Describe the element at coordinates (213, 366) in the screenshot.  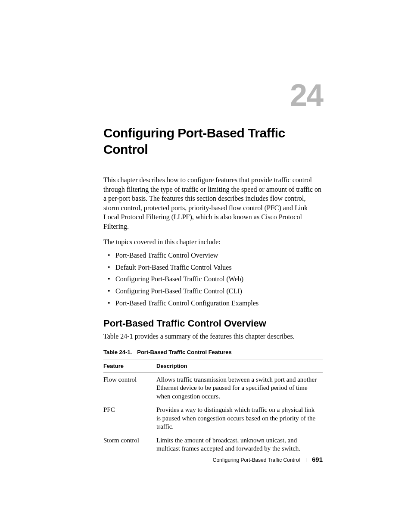
I see `table-header-row: Feature Description` at that location.